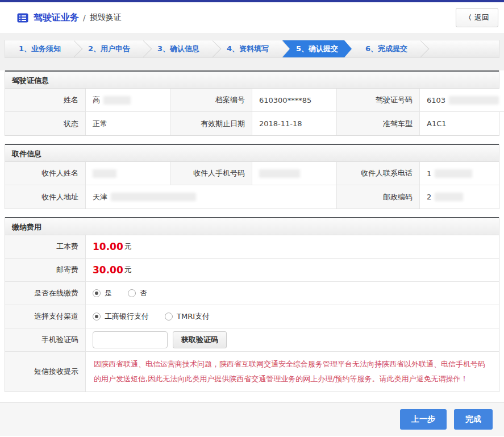 The height and width of the screenshot is (437, 504). Describe the element at coordinates (462, 100) in the screenshot. I see `license-number-value: 6103` at that location.